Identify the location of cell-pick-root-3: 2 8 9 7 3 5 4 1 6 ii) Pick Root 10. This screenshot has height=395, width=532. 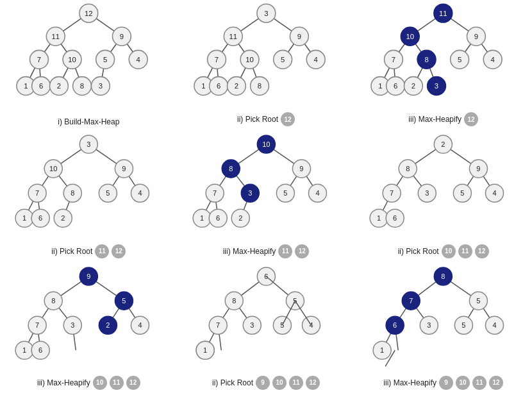
(444, 198).